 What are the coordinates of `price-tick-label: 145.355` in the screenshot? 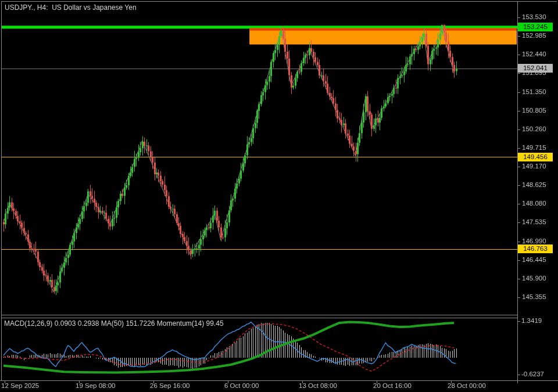 It's located at (534, 297).